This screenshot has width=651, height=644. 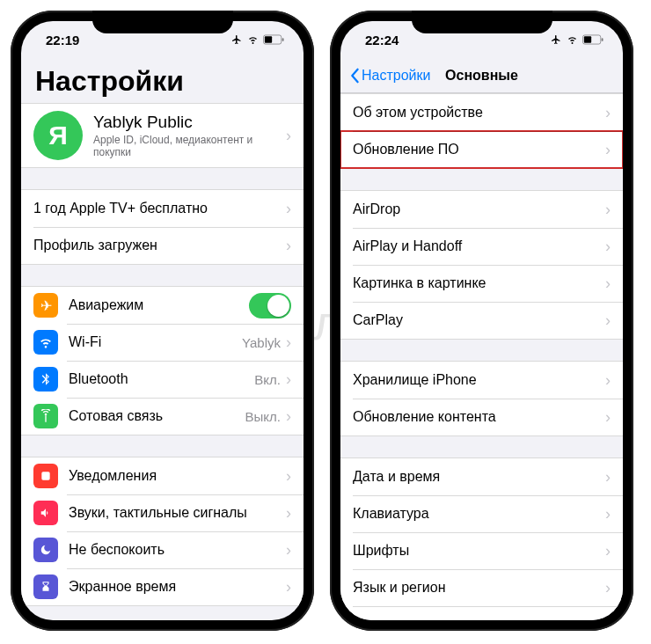 I want to click on row-label: Звуки, тактильные сигналы, so click(x=178, y=513).